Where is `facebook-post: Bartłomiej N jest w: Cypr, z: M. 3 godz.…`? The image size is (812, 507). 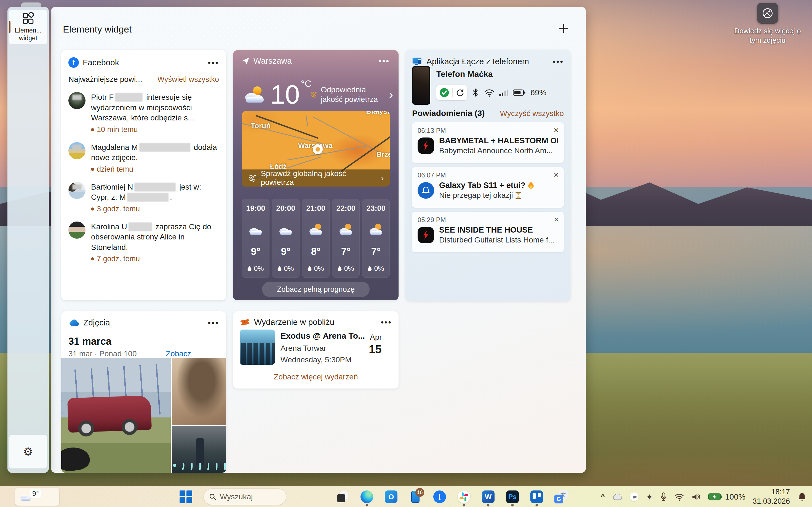
facebook-post: Bartłomiej N jest w: Cypr, z: M. 3 godz.… is located at coordinates (144, 198).